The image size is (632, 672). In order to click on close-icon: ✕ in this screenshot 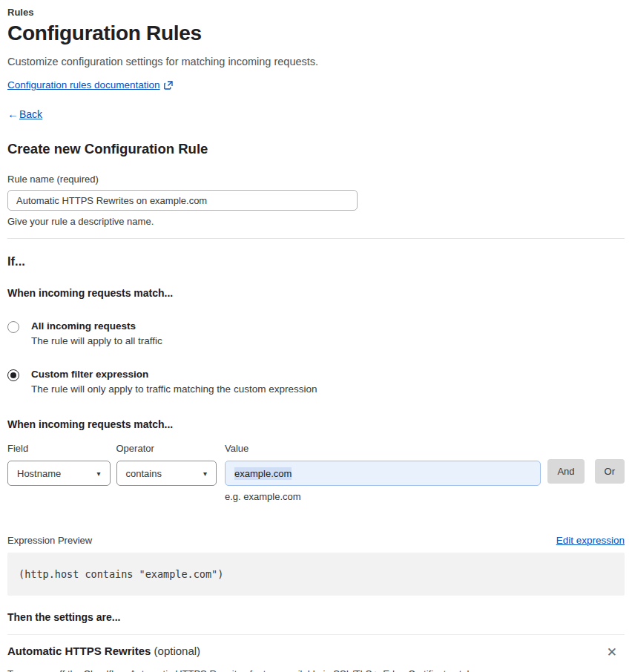, I will do `click(612, 653)`.